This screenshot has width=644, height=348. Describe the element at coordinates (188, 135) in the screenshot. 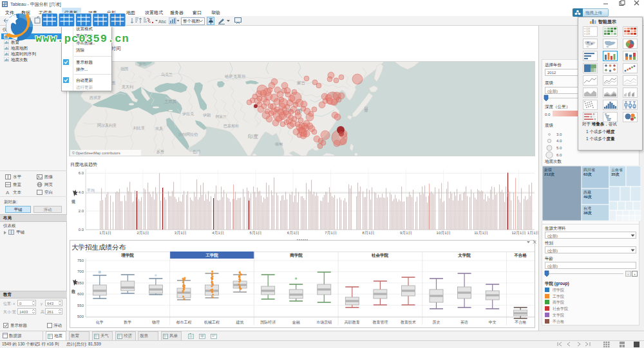

I see `svg-text: 沙特阿拉伯` at that location.